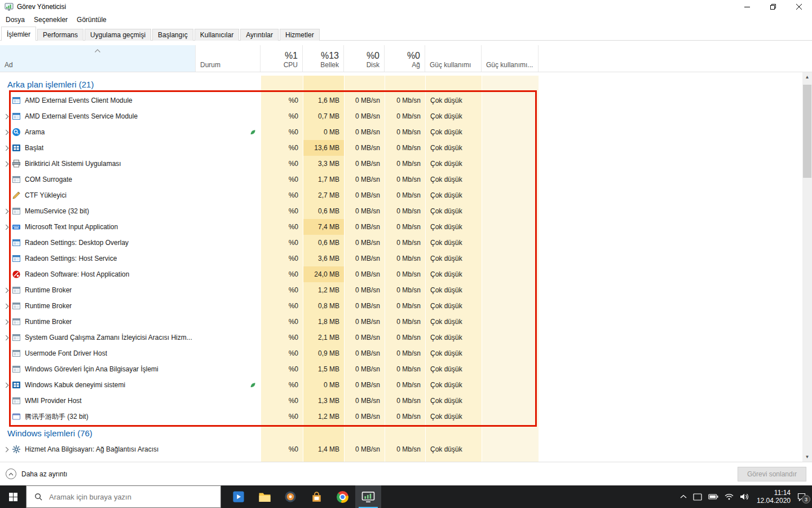 The height and width of the screenshot is (508, 812). What do you see at coordinates (406, 338) in the screenshot?
I see `process-row: System Guard Çalışma Zamanı İzleyicisi A…` at bounding box center [406, 338].